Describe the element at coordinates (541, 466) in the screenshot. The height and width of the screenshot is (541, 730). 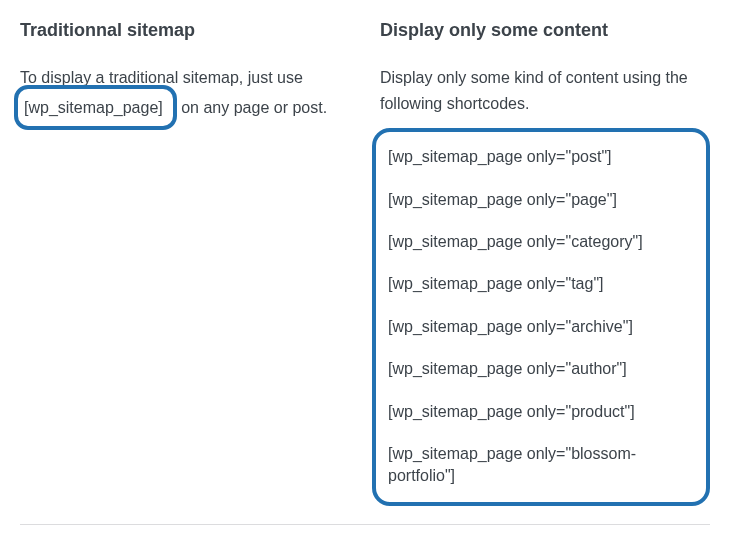
I see `shortcode-item: [wp_sitemap_page only="blossom-portfolio…` at that location.